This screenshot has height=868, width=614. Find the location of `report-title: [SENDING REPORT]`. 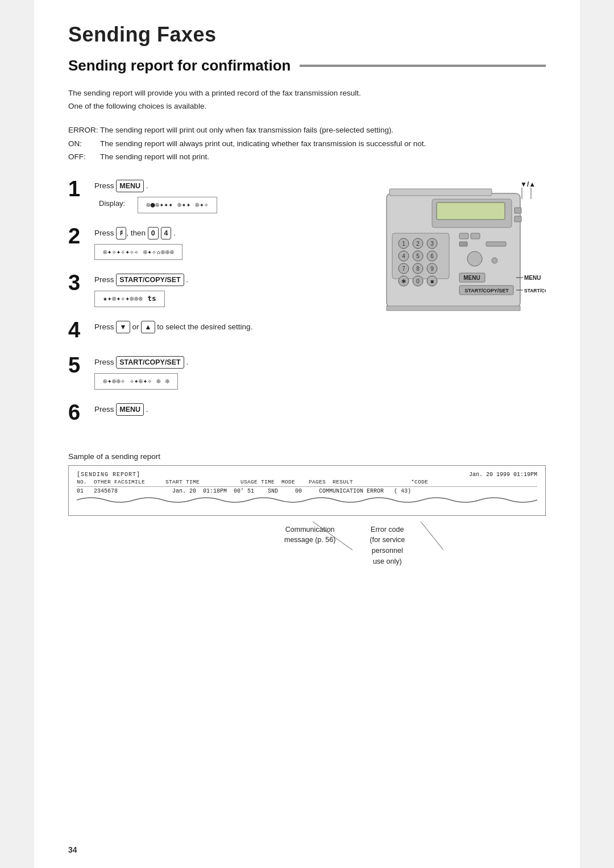

report-title: [SENDING REPORT] is located at coordinates (109, 474).